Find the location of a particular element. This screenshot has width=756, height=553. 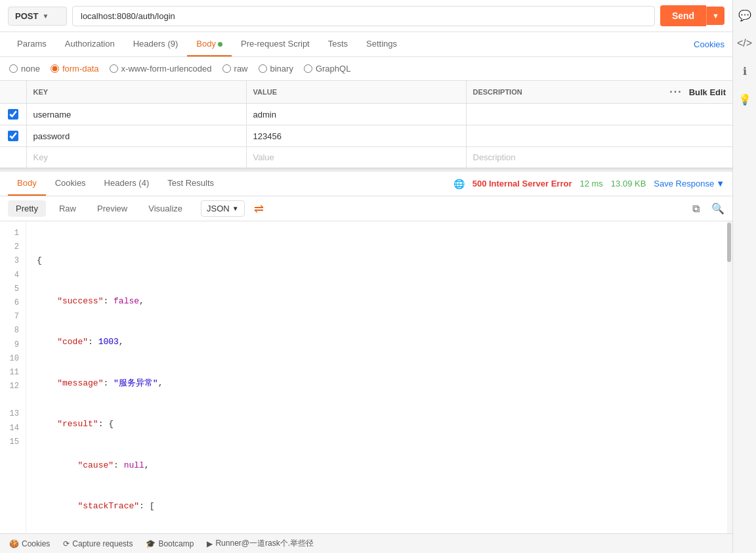

send-btn-wrapper: Send ▼ is located at coordinates (692, 16).